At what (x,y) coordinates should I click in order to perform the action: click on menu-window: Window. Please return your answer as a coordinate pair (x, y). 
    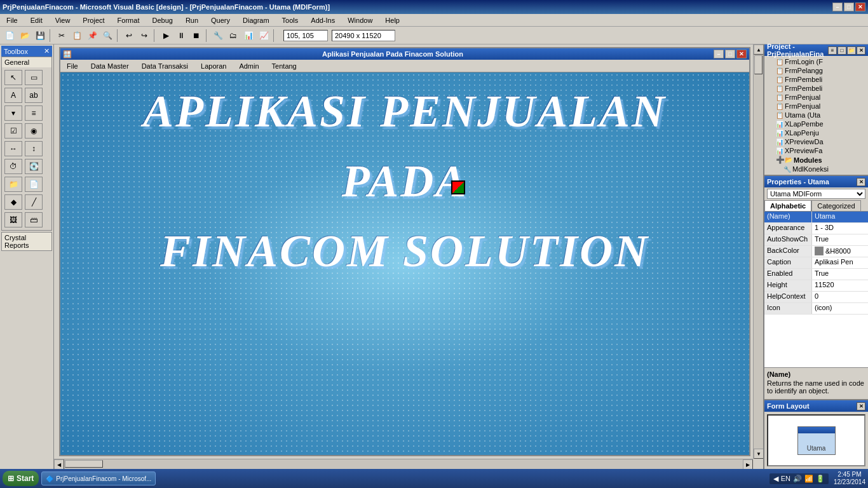
    Looking at the image, I should click on (360, 20).